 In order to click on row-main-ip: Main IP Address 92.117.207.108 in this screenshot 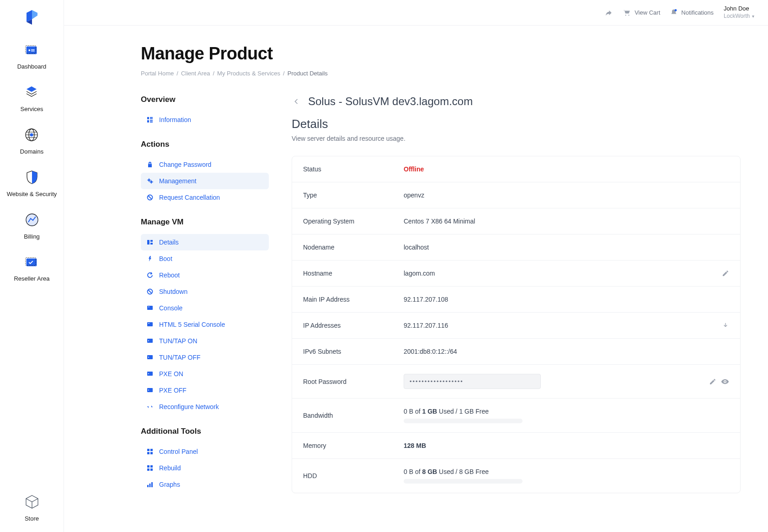, I will do `click(516, 300)`.